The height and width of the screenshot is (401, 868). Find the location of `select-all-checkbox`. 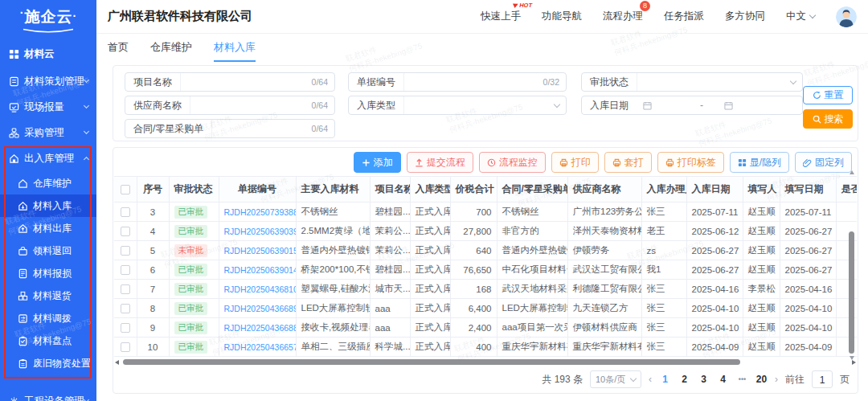

select-all-checkbox is located at coordinates (125, 190).